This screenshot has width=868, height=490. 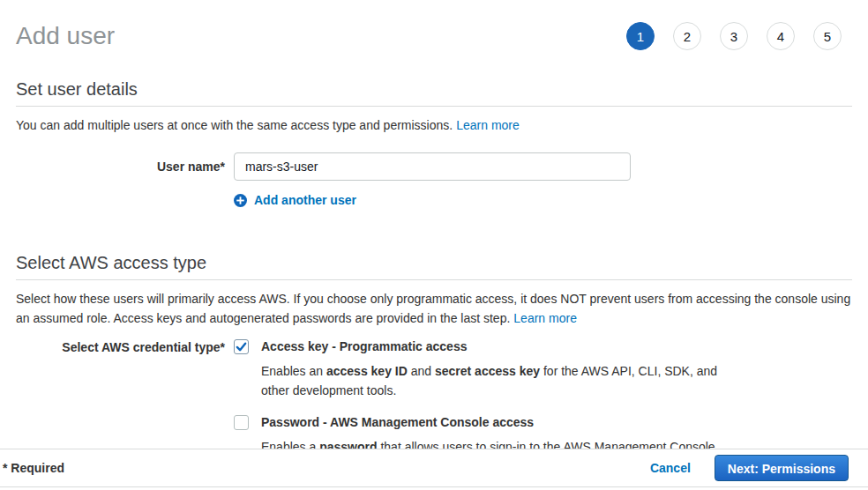 I want to click on step-1-circle: 1, so click(x=640, y=36).